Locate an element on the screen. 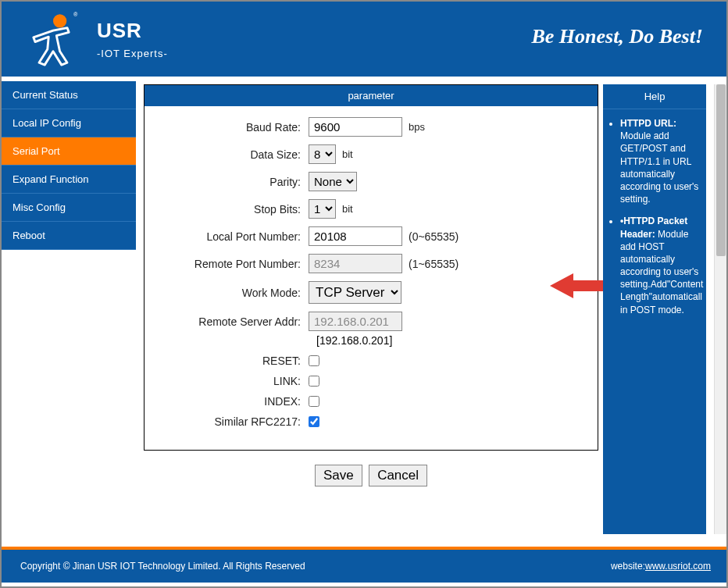 Image resolution: width=728 pixels, height=588 pixels. index-label: INDEX: is located at coordinates (234, 401).